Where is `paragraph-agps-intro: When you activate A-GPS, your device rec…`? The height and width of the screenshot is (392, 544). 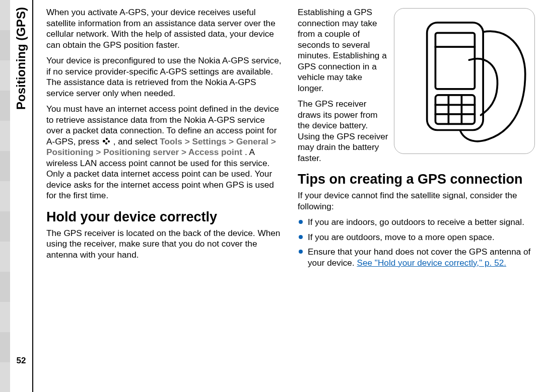 paragraph-agps-intro: When you activate A-GPS, your device rec… is located at coordinates (165, 29).